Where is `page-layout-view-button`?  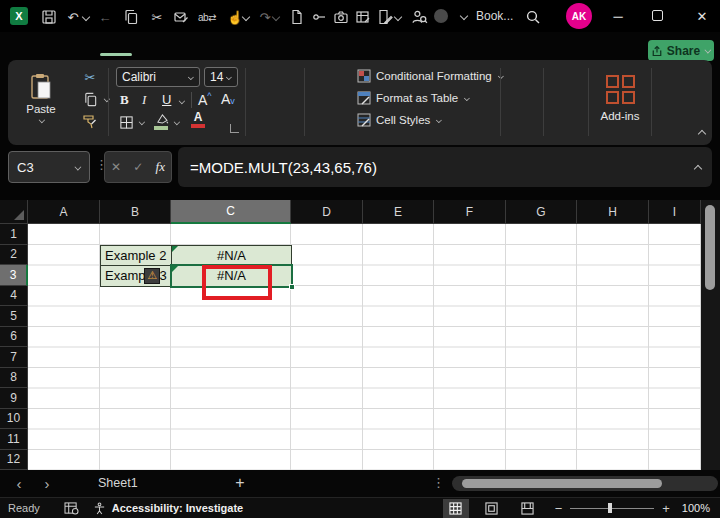
page-layout-view-button is located at coordinates (492, 508).